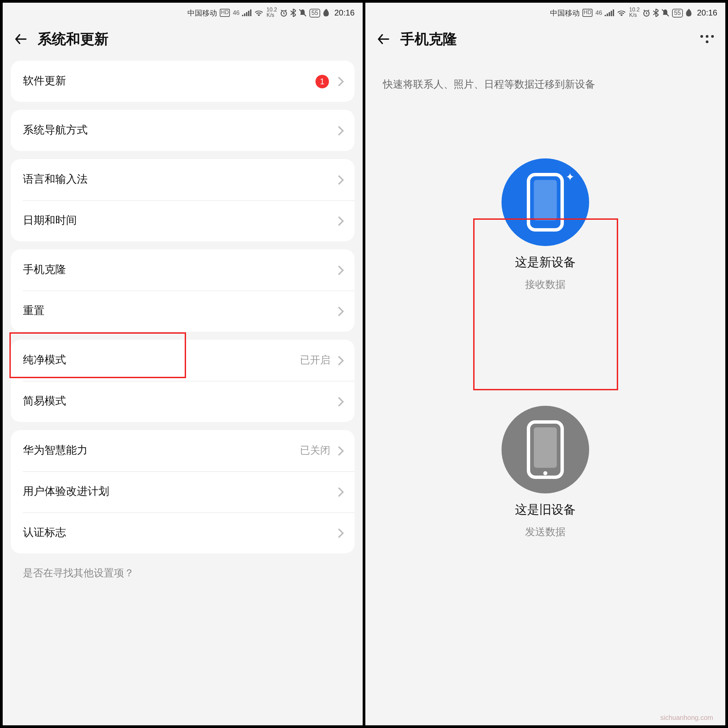  What do you see at coordinates (546, 285) in the screenshot?
I see `new-device-subtitle: 接收数据` at bounding box center [546, 285].